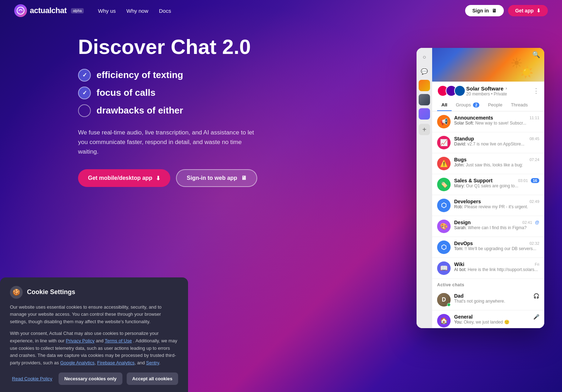  Describe the element at coordinates (116, 363) in the screenshot. I see `firebase-link: Firebase Analytics` at that location.